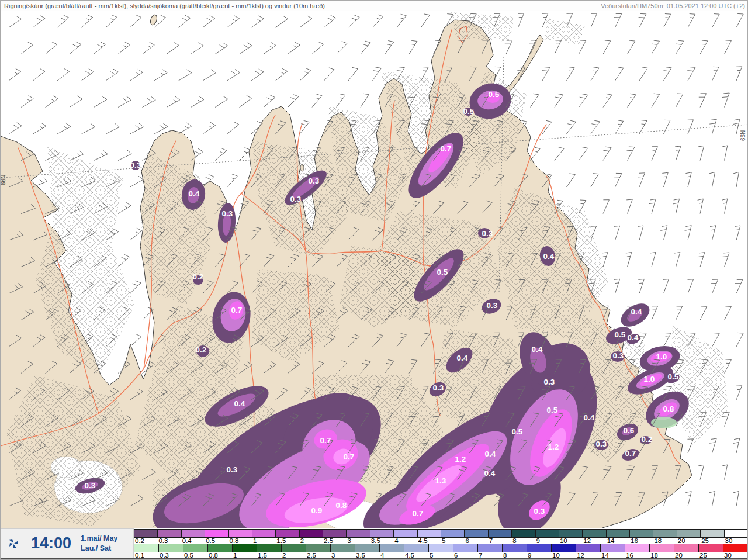 The image size is (748, 560). I want to click on met-office-logo-icon, so click(13, 544).